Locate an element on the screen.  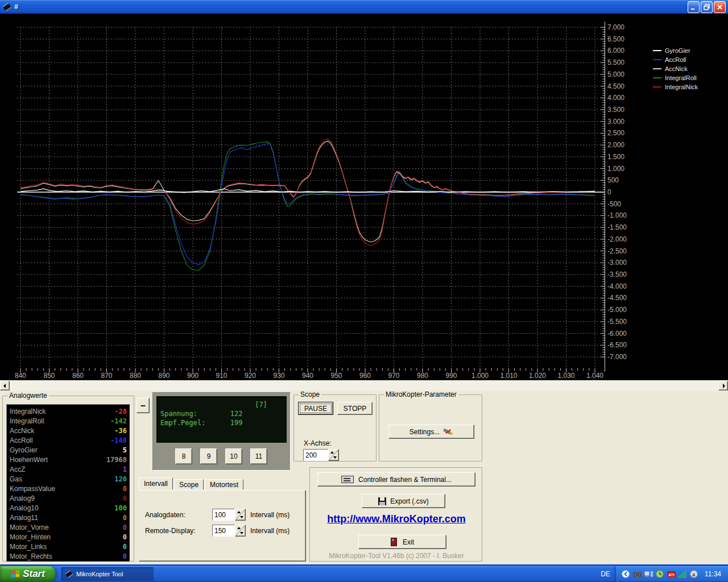
language-indicator: DE is located at coordinates (605, 574).